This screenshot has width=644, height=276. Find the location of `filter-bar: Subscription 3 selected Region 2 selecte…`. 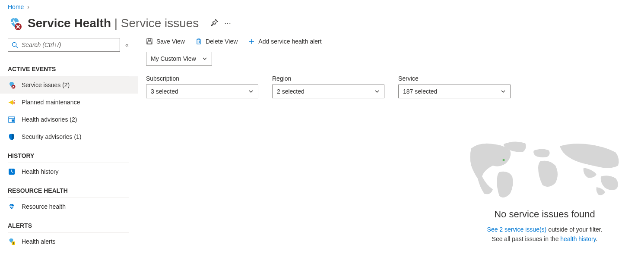

filter-bar: Subscription 3 selected Region 2 selecte… is located at coordinates (391, 87).